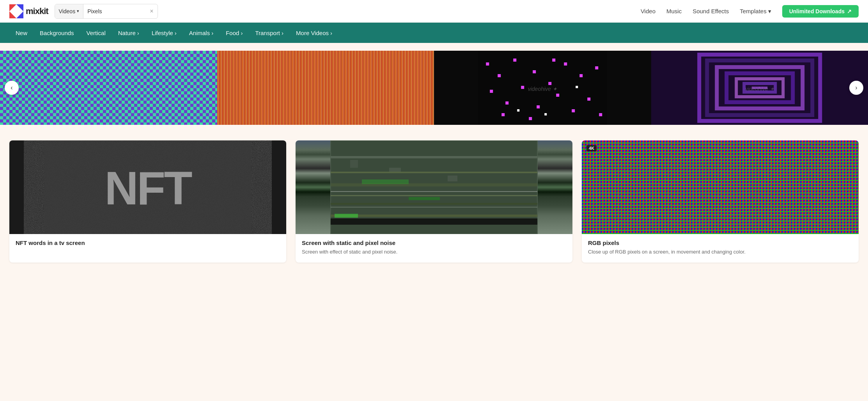 This screenshot has width=868, height=401. What do you see at coordinates (78, 11) in the screenshot?
I see `dropdown-chevron-icon: ▾` at bounding box center [78, 11].